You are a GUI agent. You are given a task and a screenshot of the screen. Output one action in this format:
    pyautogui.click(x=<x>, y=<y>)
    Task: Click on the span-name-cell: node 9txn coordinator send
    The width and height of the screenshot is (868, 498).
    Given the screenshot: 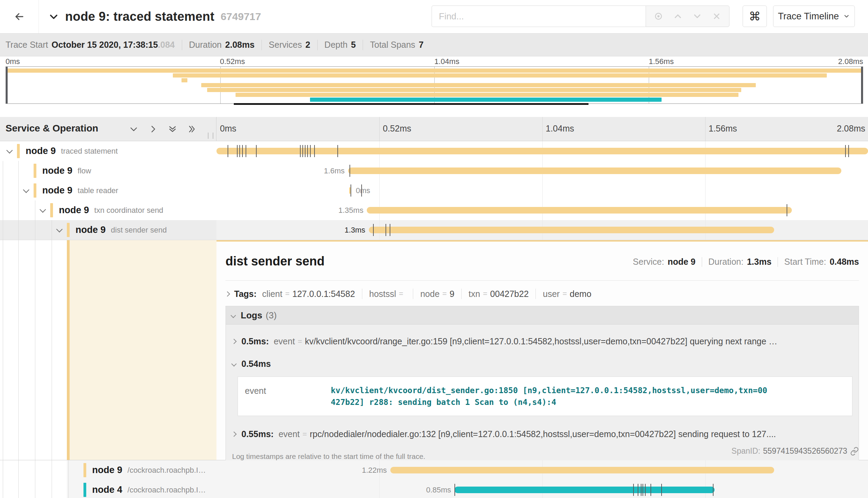 What is the action you would take?
    pyautogui.click(x=108, y=210)
    